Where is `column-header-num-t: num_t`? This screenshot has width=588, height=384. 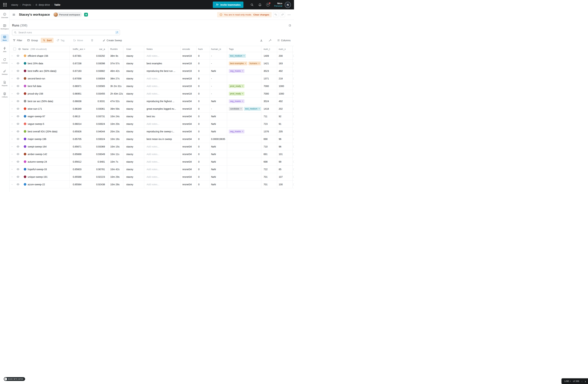 column-header-num-t: num_t is located at coordinates (269, 49).